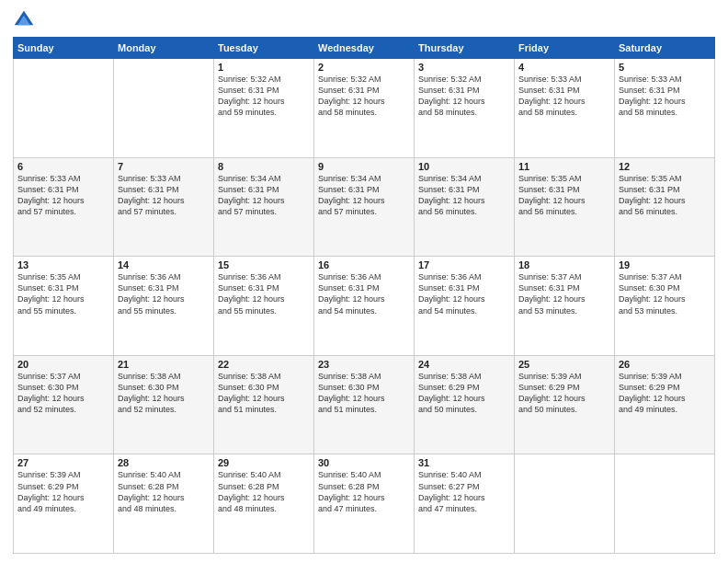 Image resolution: width=728 pixels, height=563 pixels. I want to click on weekday-header: Thursday, so click(465, 48).